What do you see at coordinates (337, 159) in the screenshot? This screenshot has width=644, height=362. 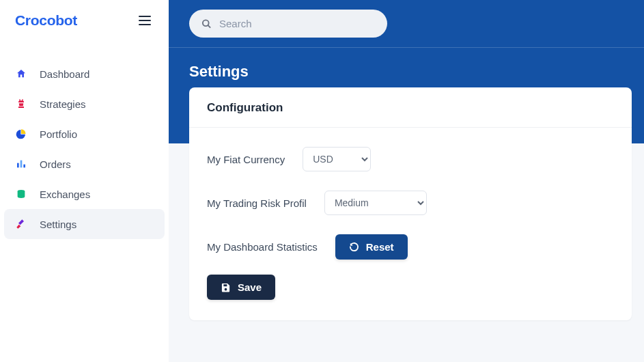 I see `fiat-currency-select: USD` at bounding box center [337, 159].